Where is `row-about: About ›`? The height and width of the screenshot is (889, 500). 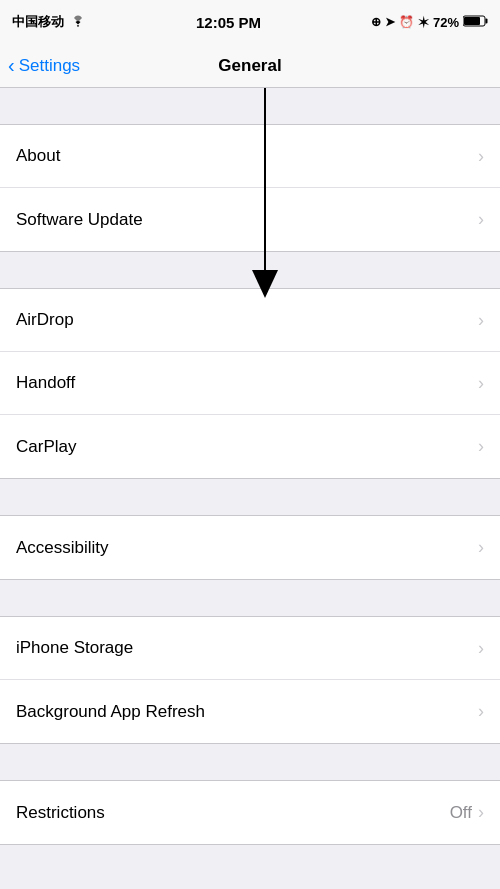
row-about: About › is located at coordinates (250, 156).